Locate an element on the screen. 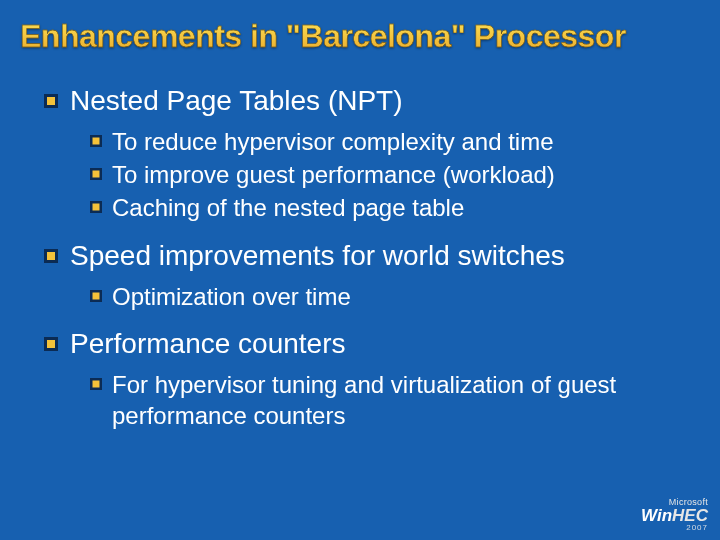  bullet-text: For hypervisor tuning and virtualization… is located at coordinates (401, 400).